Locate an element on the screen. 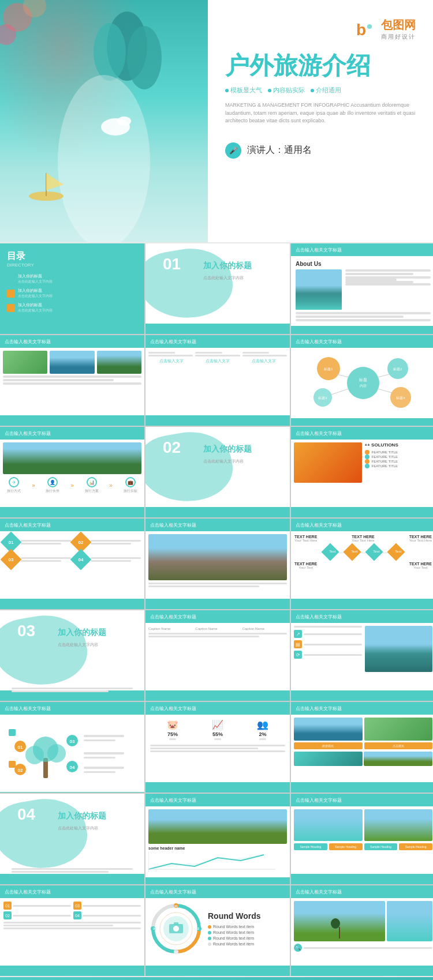  slide-header-5: 点击输入相关文字标题 is located at coordinates (72, 525).